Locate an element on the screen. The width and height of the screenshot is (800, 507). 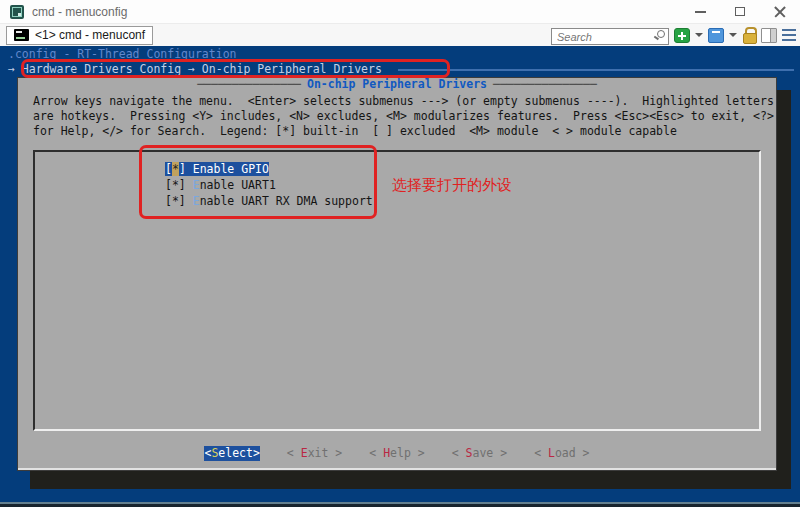
hamburger-menu-button is located at coordinates (789, 35).